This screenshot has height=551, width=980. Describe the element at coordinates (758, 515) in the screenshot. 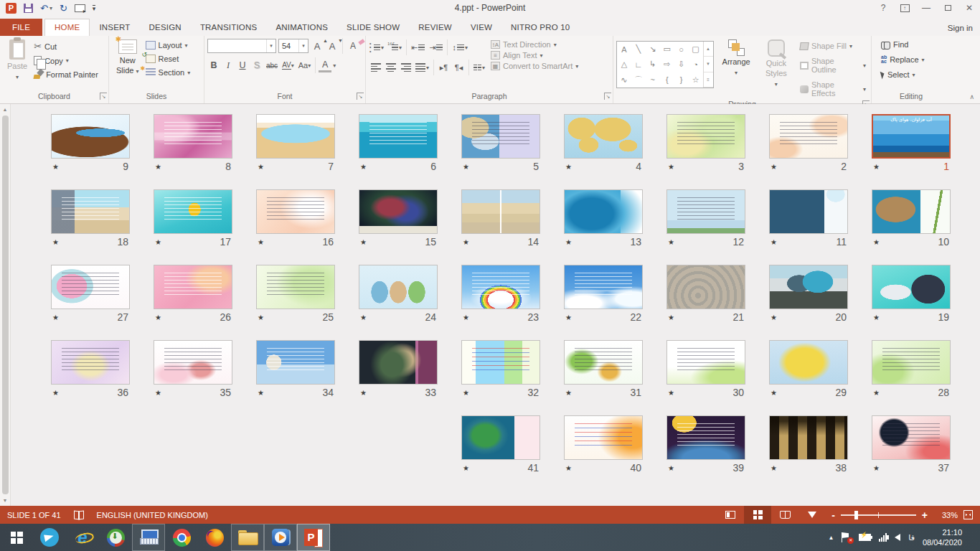

I see `slide-sorter-view-button` at that location.